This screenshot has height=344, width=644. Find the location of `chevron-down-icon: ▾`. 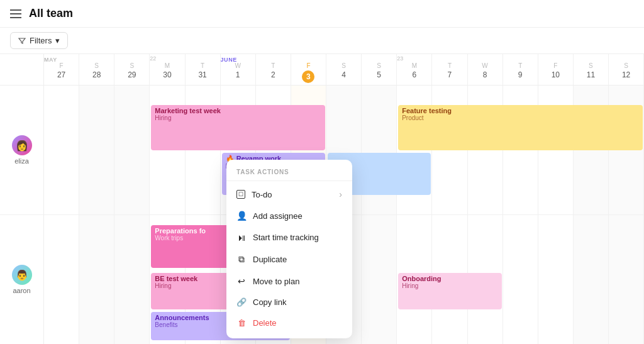

chevron-down-icon: ▾ is located at coordinates (58, 40).